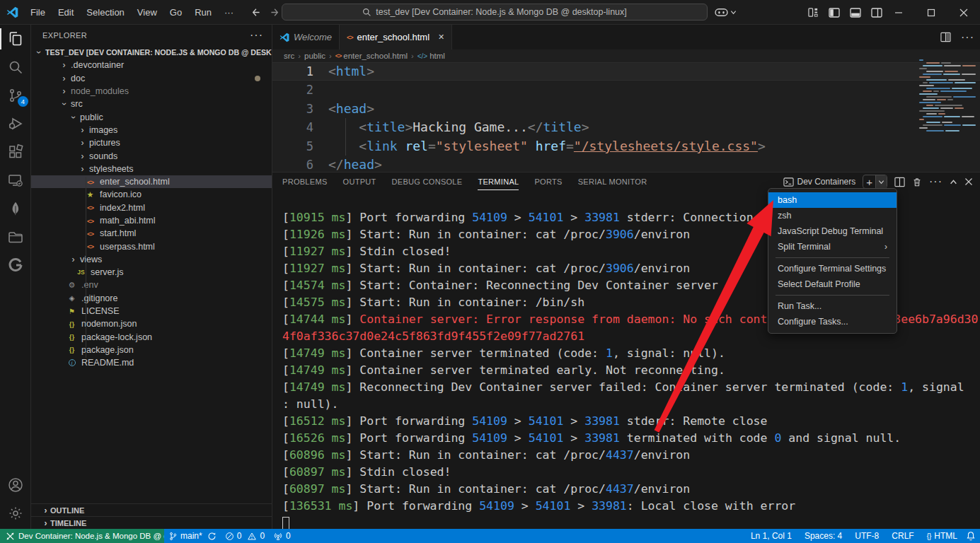 Image resolution: width=980 pixels, height=543 pixels. Describe the element at coordinates (935, 182) in the screenshot. I see `panel-more-actions: ···` at that location.